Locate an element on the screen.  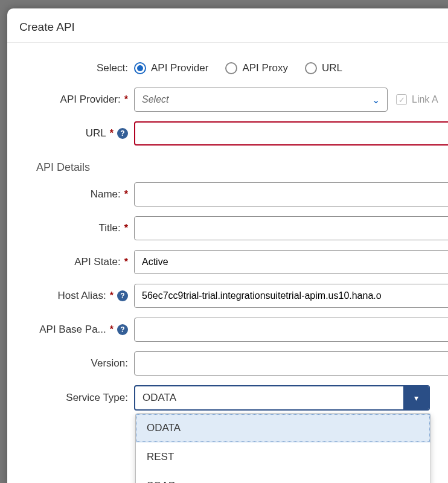
field-service-type: ODATA ▾ ODATA REST SOAP is located at coordinates (291, 398).